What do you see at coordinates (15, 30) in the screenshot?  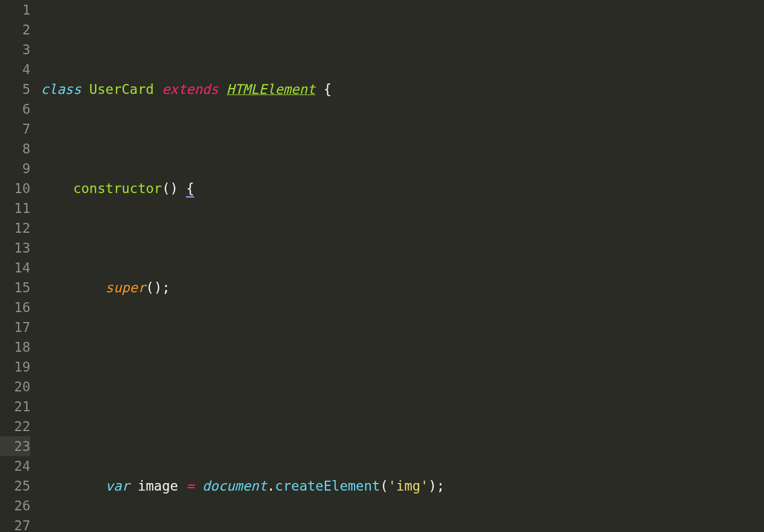 I see `line-number: 2` at bounding box center [15, 30].